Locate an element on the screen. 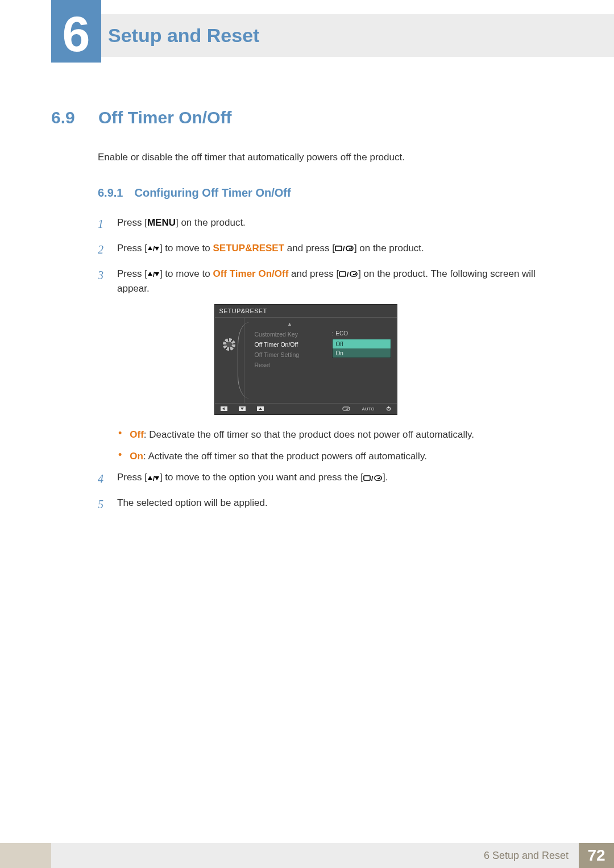 This screenshot has height=868, width=614. on-keyword: On is located at coordinates (136, 456).